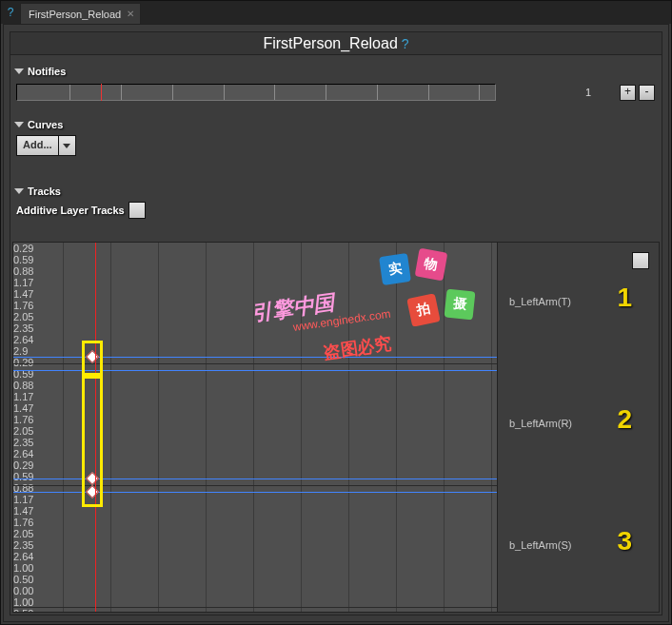 The height and width of the screenshot is (625, 672). I want to click on track-label-column: b_LeftArm(T) 1 b_LeftArm(R) 2 b_LeftArm(…, so click(578, 427).